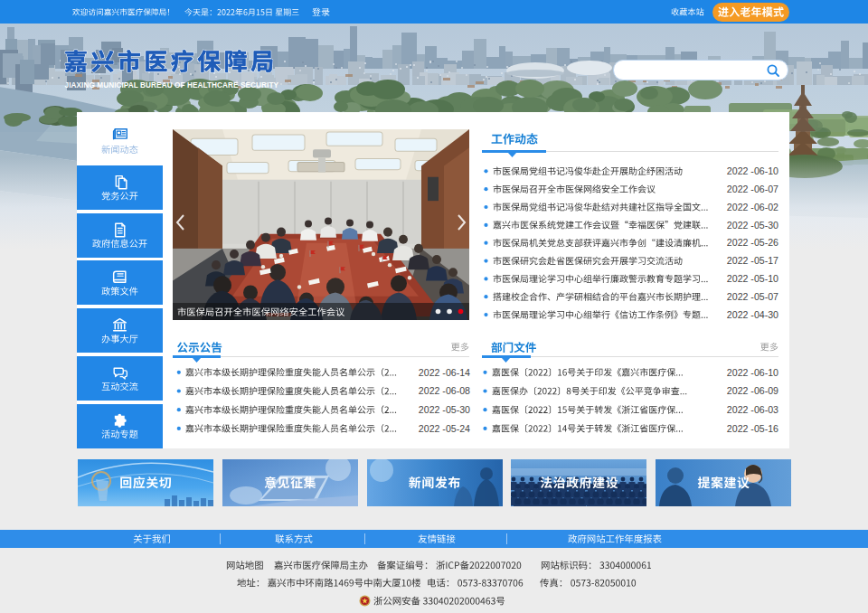 This screenshot has height=613, width=868. I want to click on svg-text:JIAXING MUNICIPAL BUREAU OF HE: JIAXING MUNICIPAL BUREAU OF HEALTHCARE S…, so click(172, 85).